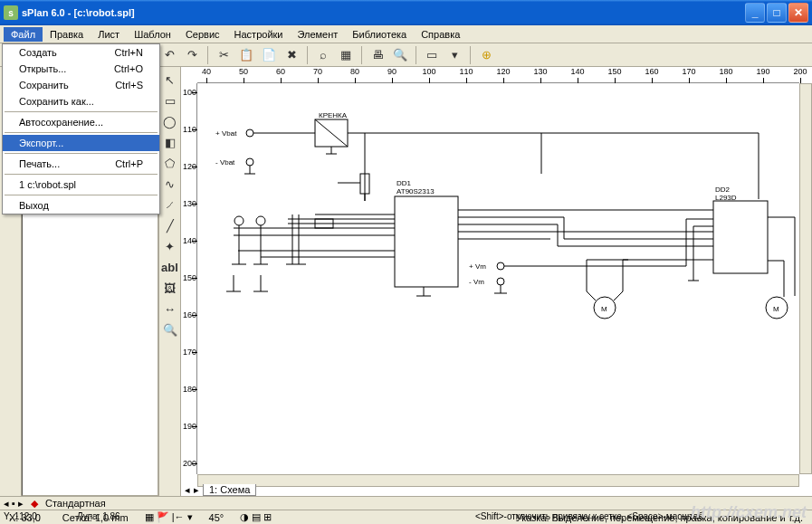  Describe the element at coordinates (81, 122) in the screenshot. I see `menuitem-Автосохранение...: Автосохранение...` at that location.